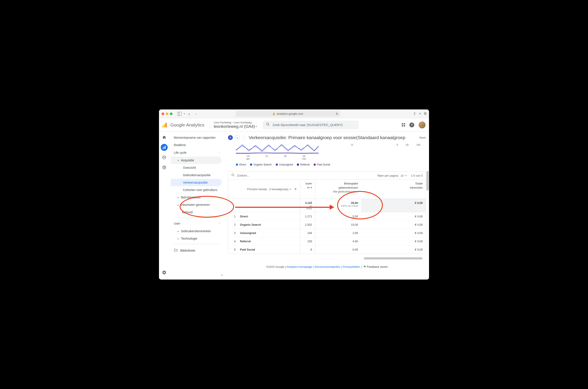  Describe the element at coordinates (425, 114) in the screenshot. I see `tabs-icon: ⧉` at that location.